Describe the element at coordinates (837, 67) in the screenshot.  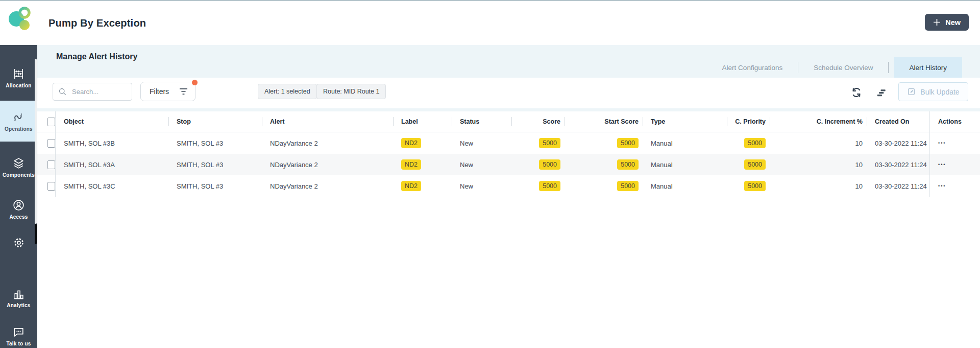
I see `tab-bar: Alert Configurations Schedule Overview A…` at that location.